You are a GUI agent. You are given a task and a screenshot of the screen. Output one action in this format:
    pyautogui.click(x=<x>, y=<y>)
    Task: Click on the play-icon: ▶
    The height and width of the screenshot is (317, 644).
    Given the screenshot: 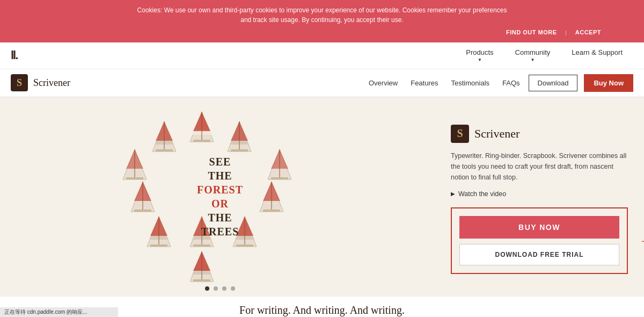 What is the action you would take?
    pyautogui.click(x=453, y=193)
    